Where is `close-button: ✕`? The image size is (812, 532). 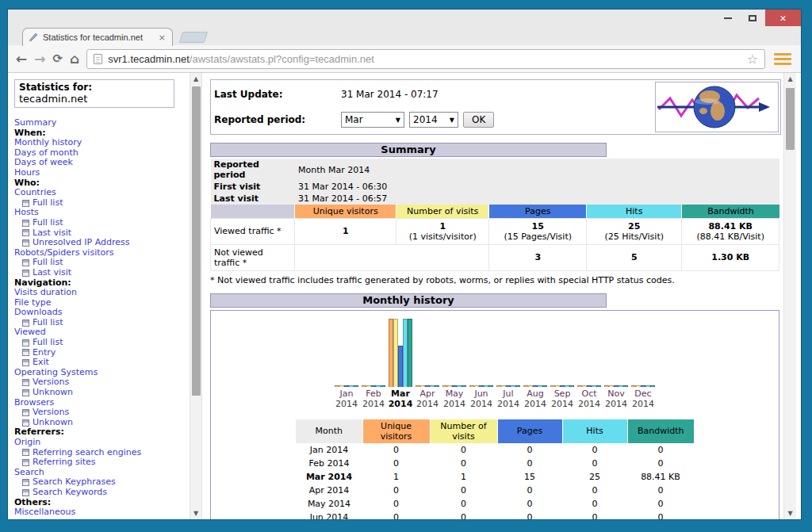
close-button: ✕ is located at coordinates (783, 17).